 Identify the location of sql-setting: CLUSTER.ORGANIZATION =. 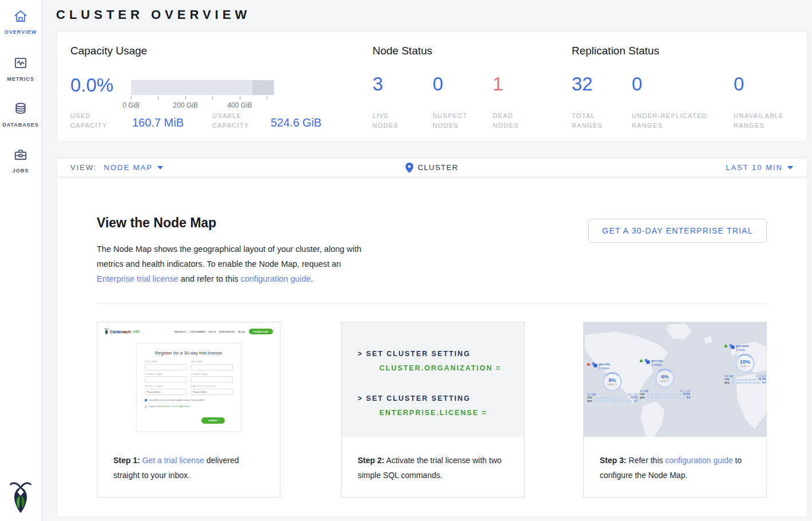
(429, 369).